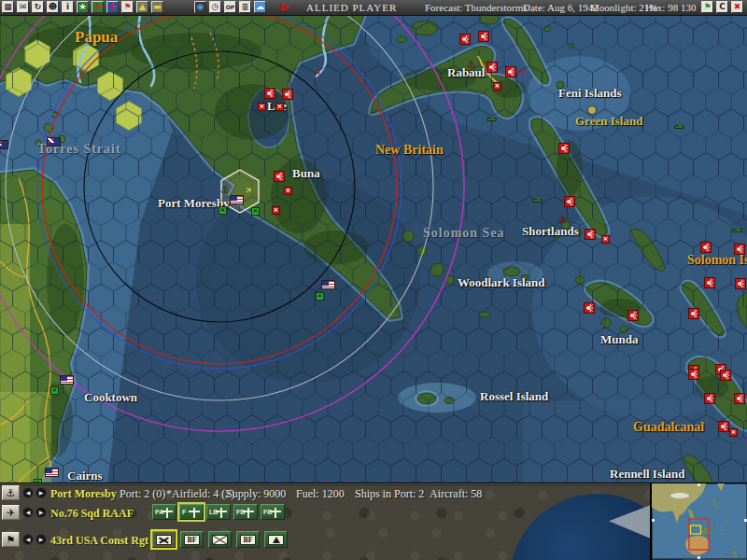  I want to click on base-name: Port Moresby, so click(84, 495).